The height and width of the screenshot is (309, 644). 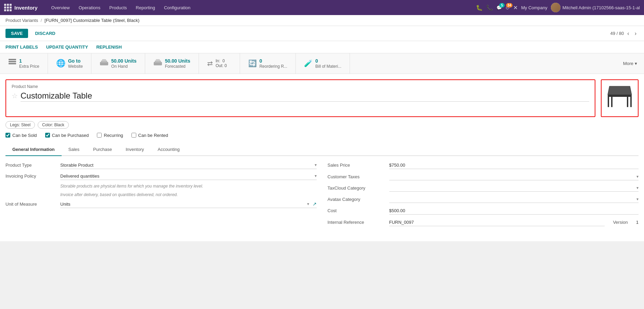 What do you see at coordinates (74, 150) in the screenshot?
I see `tab-sales: Sales` at bounding box center [74, 150].